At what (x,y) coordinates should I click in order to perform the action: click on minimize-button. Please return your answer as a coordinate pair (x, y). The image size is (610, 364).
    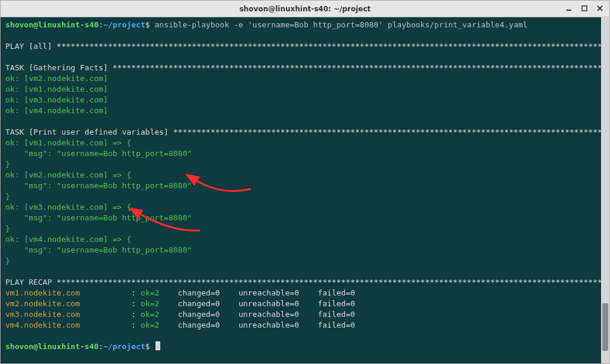
    Looking at the image, I should click on (569, 8).